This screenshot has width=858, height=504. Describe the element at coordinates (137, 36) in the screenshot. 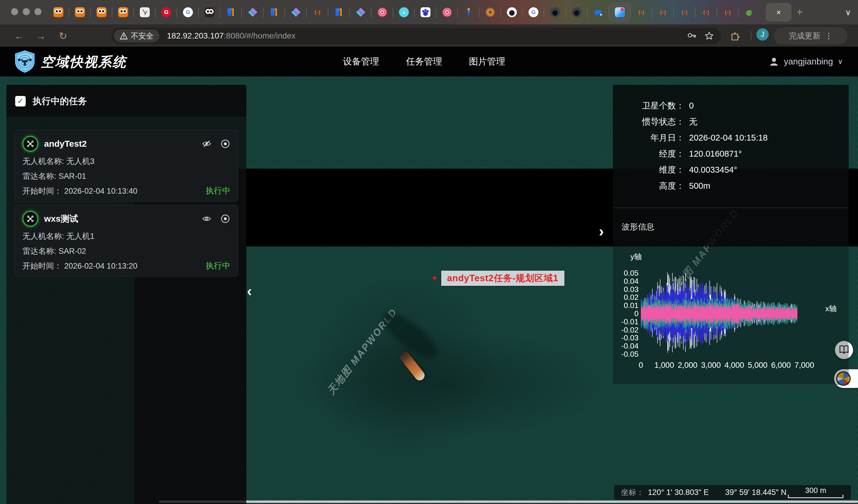

I see `site-security-chip: 不安全` at that location.